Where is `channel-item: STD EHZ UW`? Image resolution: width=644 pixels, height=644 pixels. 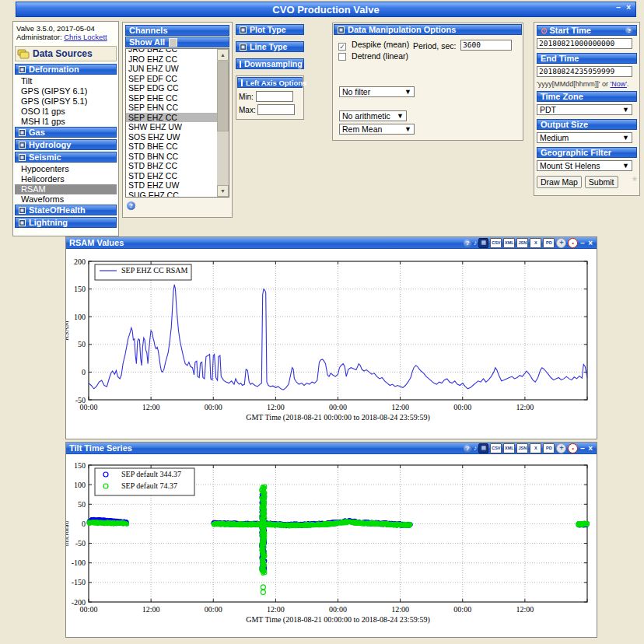 channel-item: STD EHZ UW is located at coordinates (171, 185).